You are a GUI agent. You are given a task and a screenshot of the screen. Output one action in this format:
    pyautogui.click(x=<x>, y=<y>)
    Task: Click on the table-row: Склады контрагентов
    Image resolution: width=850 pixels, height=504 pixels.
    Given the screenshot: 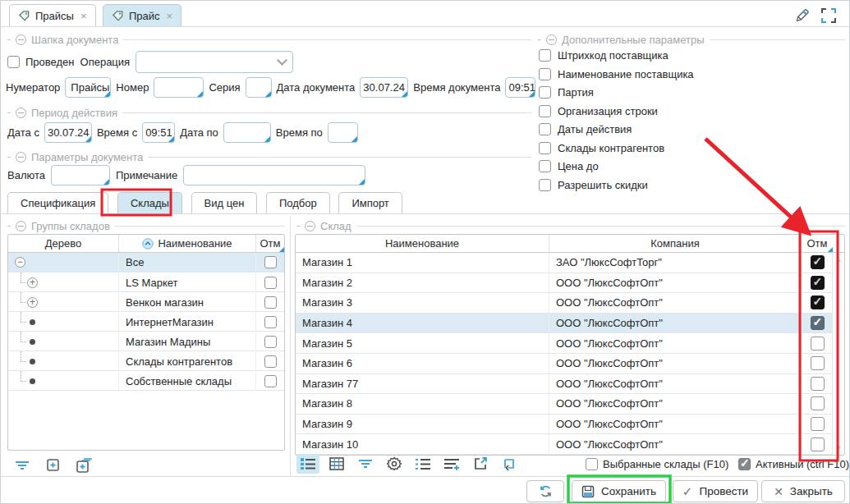 What is the action you would take?
    pyautogui.click(x=146, y=361)
    